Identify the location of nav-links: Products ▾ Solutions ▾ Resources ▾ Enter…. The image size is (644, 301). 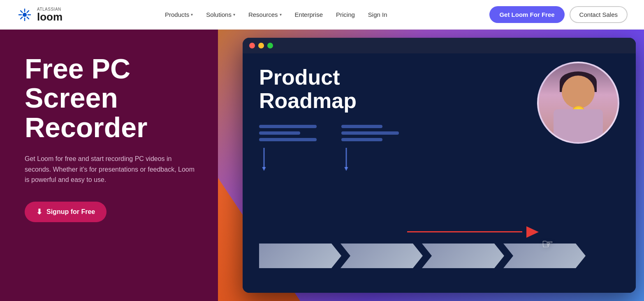
(276, 15).